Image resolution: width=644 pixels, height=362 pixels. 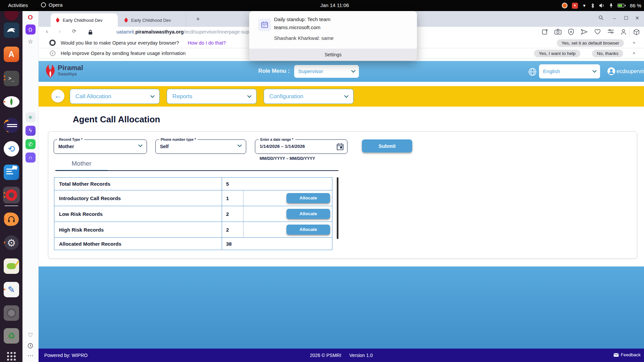 What do you see at coordinates (11, 125) in the screenshot?
I see `dock-item-eclipse` at bounding box center [11, 125].